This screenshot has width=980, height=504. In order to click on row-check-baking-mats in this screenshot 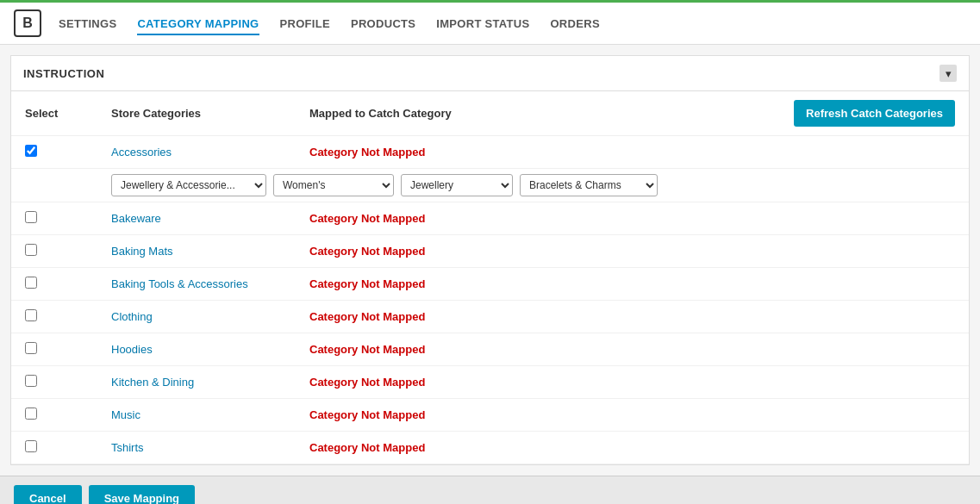, I will do `click(68, 252)`.